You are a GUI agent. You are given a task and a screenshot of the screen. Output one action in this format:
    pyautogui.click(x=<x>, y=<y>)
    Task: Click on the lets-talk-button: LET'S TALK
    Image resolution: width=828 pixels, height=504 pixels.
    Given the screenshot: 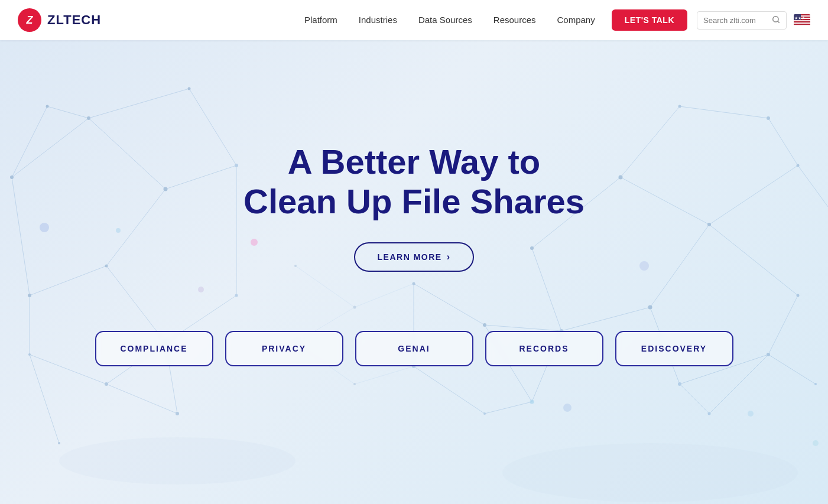 What is the action you would take?
    pyautogui.click(x=650, y=20)
    